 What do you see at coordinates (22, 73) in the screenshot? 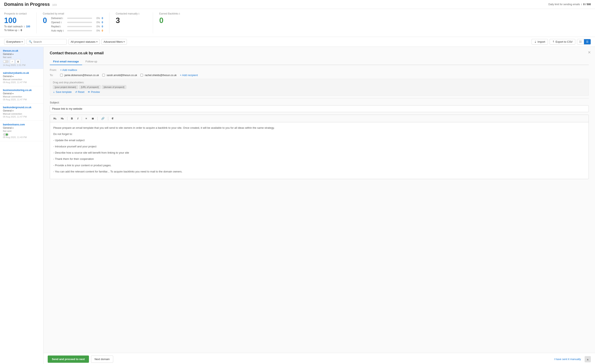
I see `sidebar-domain-2: sainsburysbank.co.uk` at bounding box center [22, 73].